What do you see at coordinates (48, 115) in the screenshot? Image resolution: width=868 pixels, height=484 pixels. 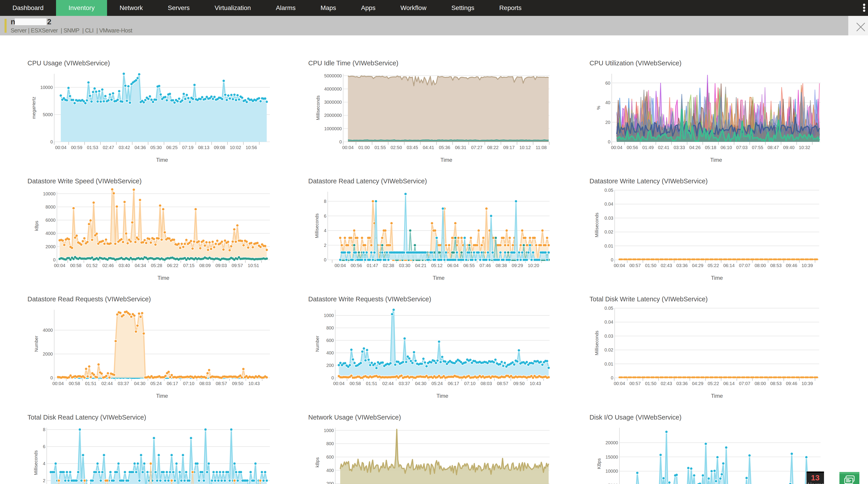 I see `svg-text: 5000` at bounding box center [48, 115].